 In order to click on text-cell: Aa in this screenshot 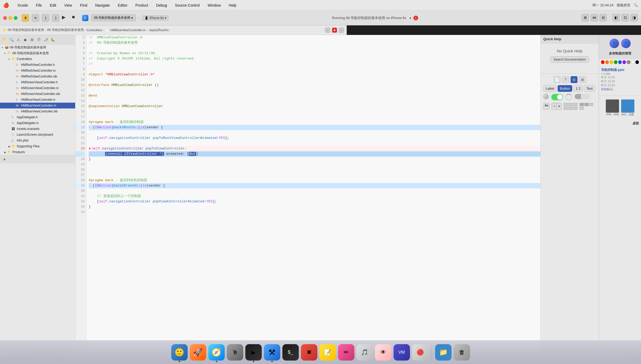, I will do `click(546, 106)`.